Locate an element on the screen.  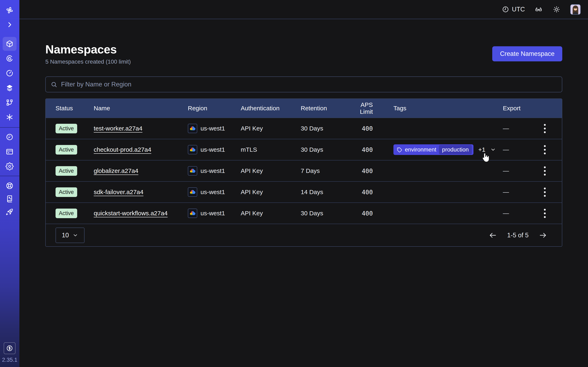
table-row: Active sdk-failover.a27a4 us-west1 API K… is located at coordinates (304, 192).